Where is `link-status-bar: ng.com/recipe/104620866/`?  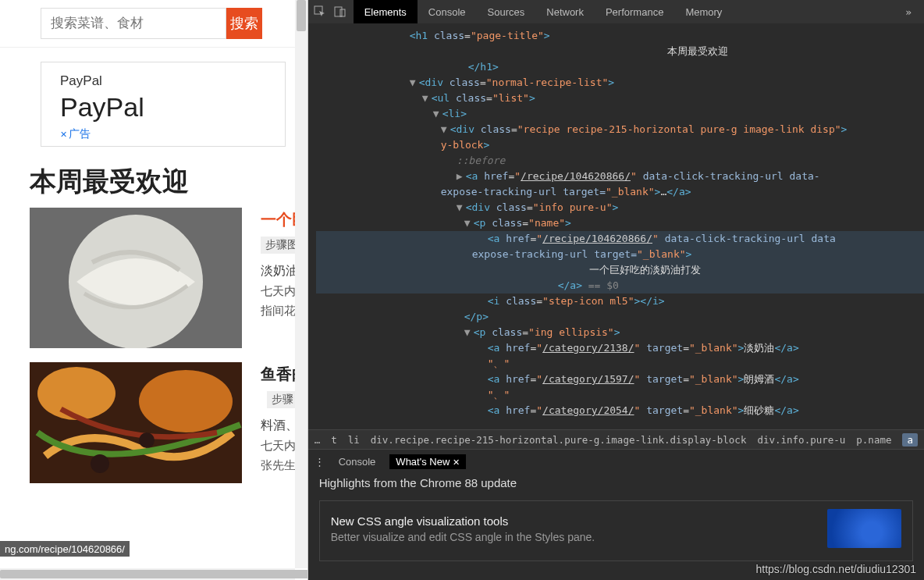 link-status-bar: ng.com/recipe/104620866/ is located at coordinates (65, 549).